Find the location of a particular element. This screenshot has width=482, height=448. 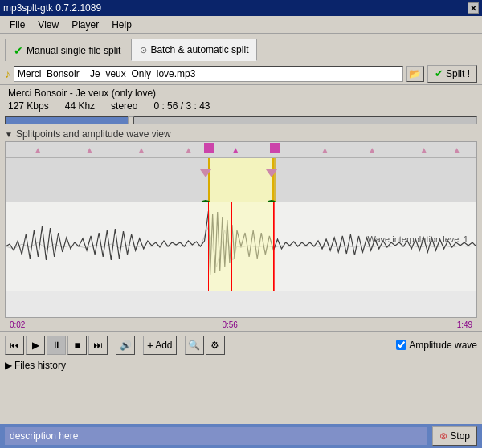

status-description: description here is located at coordinates (216, 436).